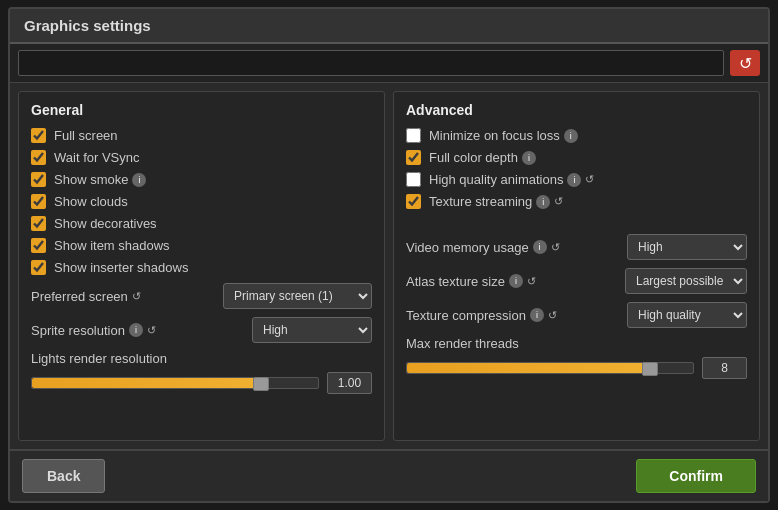 Image resolution: width=778 pixels, height=510 pixels. Describe the element at coordinates (202, 372) in the screenshot. I see `lights-section: Lights render resolution 1.00` at that location.